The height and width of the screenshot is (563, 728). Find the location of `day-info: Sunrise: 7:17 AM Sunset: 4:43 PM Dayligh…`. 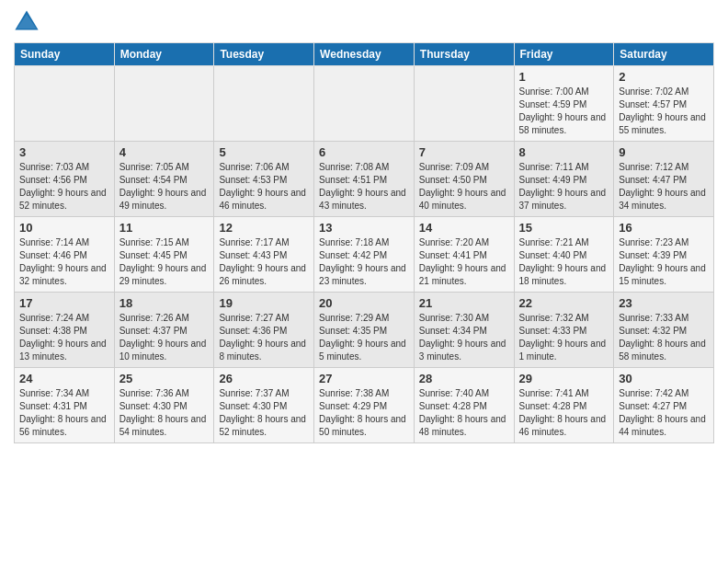

day-info: Sunrise: 7:17 AM Sunset: 4:43 PM Dayligh… is located at coordinates (264, 262).